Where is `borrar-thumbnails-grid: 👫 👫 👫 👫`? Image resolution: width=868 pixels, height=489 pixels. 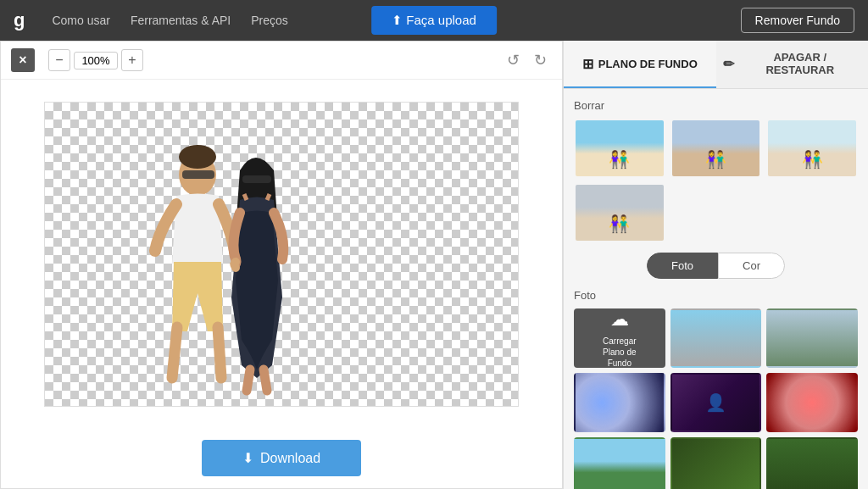 borrar-thumbnails-grid: 👫 👫 👫 👫 is located at coordinates (715, 181).